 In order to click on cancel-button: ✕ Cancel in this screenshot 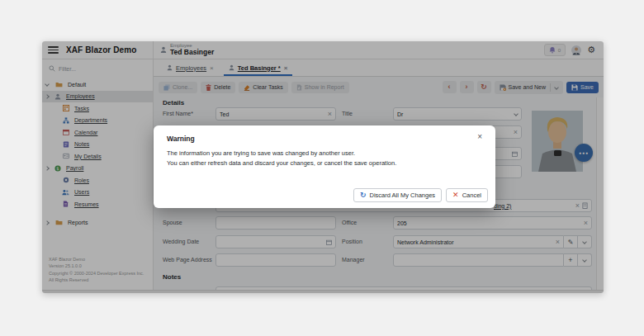, I will do `click(467, 195)`.